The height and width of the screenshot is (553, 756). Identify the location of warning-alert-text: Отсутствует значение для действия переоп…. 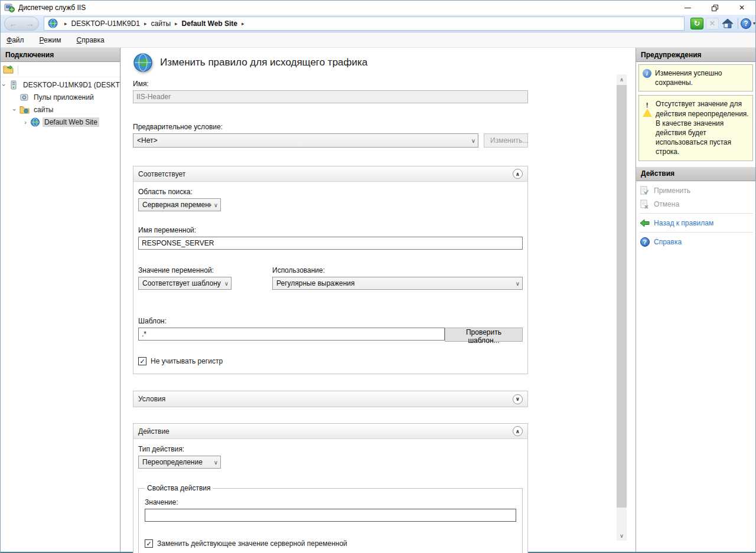
(702, 127).